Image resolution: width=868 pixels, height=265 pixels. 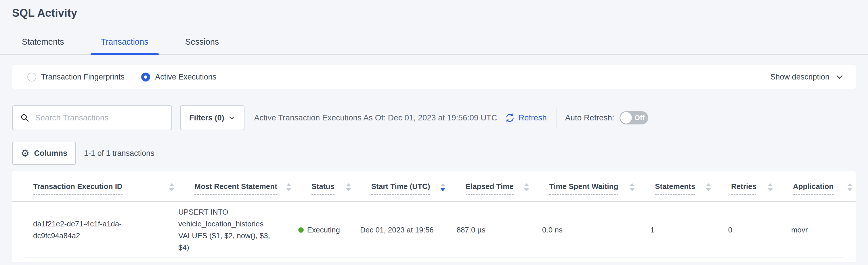 I want to click on cell-start-time: Dec 01, 2023 at 19:56, so click(x=408, y=230).